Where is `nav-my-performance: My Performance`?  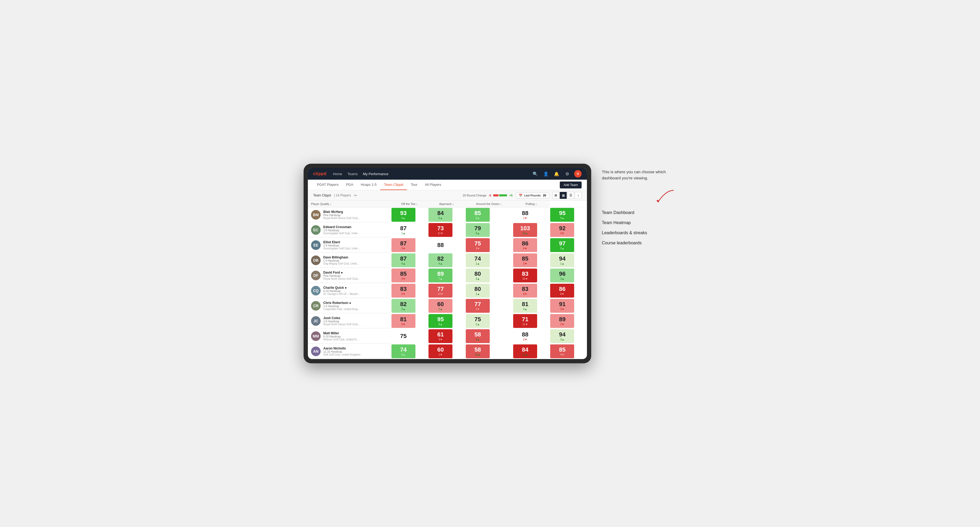
nav-my-performance: My Performance is located at coordinates (376, 174).